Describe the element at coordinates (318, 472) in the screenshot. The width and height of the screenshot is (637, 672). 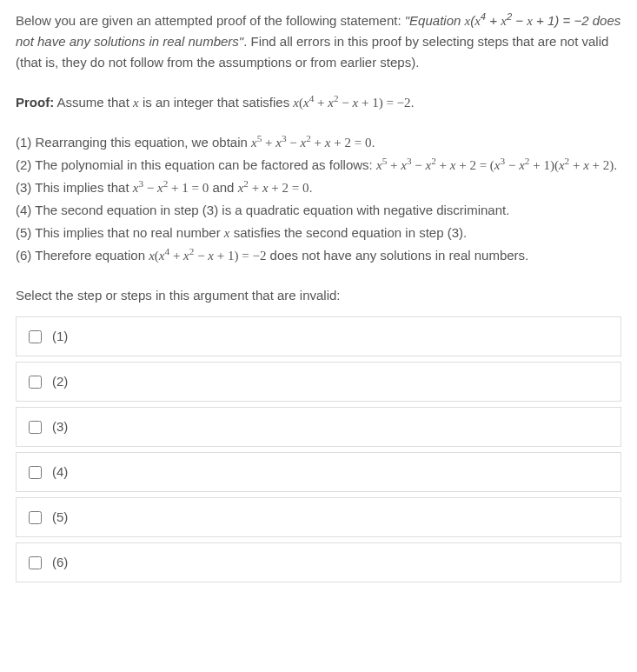
I see `option-4: (4)` at that location.